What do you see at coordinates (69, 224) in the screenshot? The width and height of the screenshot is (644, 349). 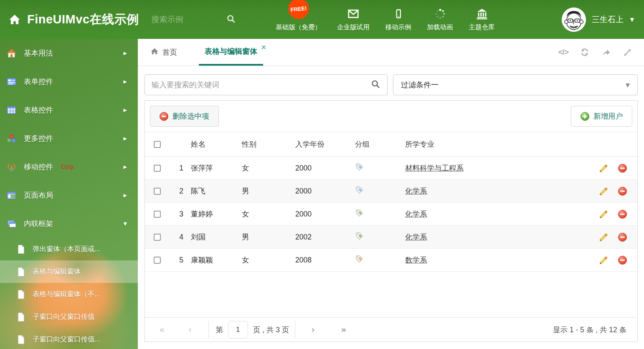 I see `sidebar-item-inline-frame: 内联框架 ▼` at bounding box center [69, 224].